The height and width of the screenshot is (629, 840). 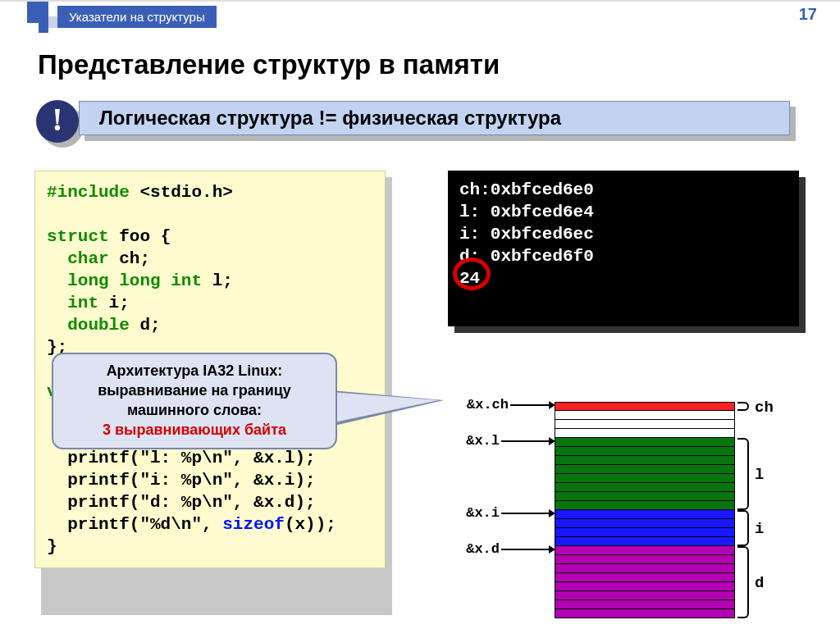 I want to click on callout-bar: Логическая структура != физическая струк…, so click(x=435, y=118).